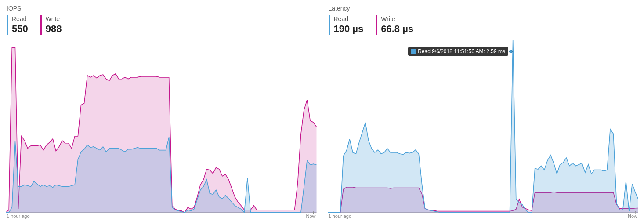 This screenshot has width=644, height=221. I want to click on metric-value: 190 µs, so click(349, 29).